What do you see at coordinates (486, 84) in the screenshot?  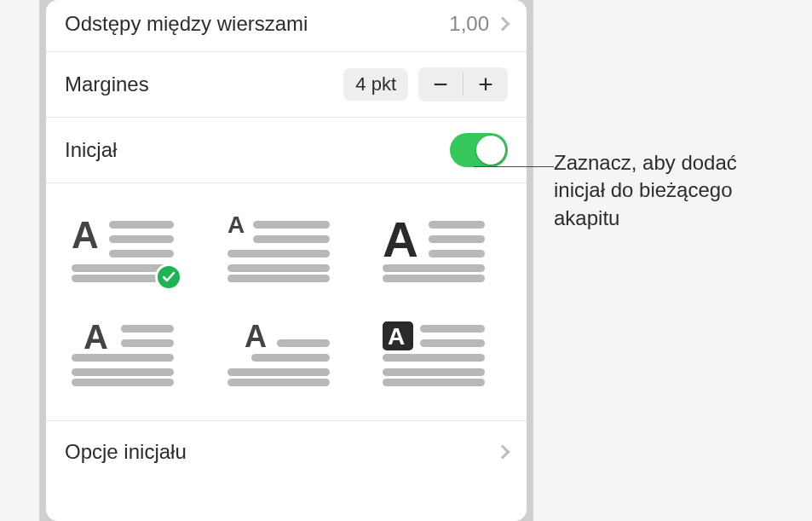 I see `margin-increase-button: +` at bounding box center [486, 84].